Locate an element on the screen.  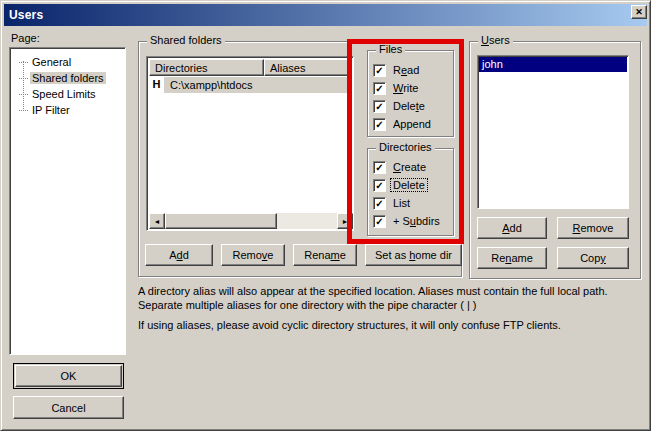
checkbox-read-box: ✓ is located at coordinates (380, 70).